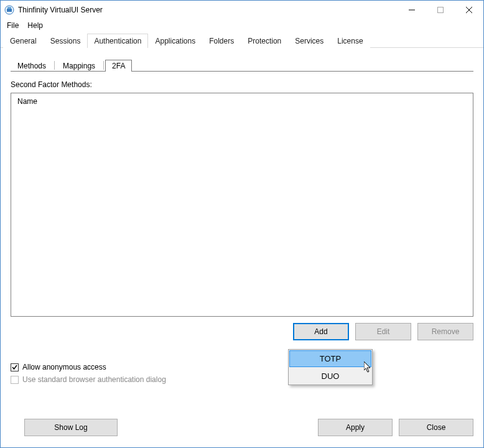  What do you see at coordinates (118, 66) in the screenshot?
I see `subtab-2fa: 2FA` at bounding box center [118, 66].